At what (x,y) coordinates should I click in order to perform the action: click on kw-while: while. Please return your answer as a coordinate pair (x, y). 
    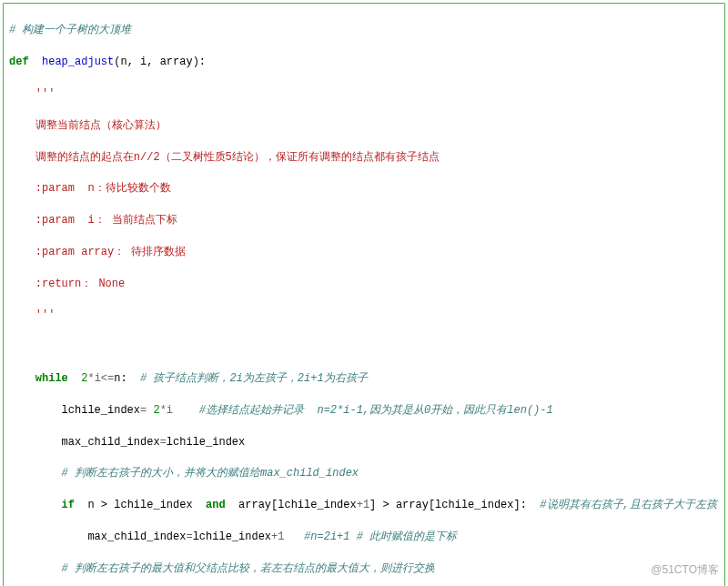
    Looking at the image, I should click on (52, 379).